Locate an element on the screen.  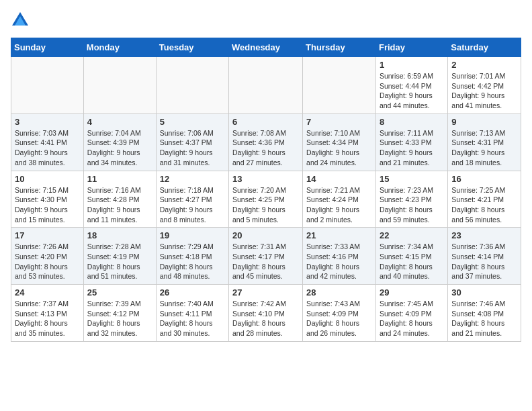
day-number: 26 is located at coordinates (192, 293).